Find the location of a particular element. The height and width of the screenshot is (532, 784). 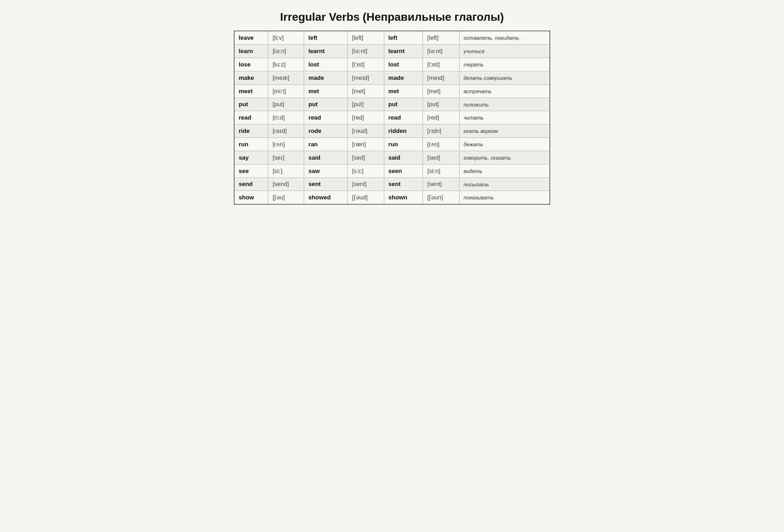

table-row: see [siː] saw [sɔː] seen [siːn] видеть is located at coordinates (392, 171).